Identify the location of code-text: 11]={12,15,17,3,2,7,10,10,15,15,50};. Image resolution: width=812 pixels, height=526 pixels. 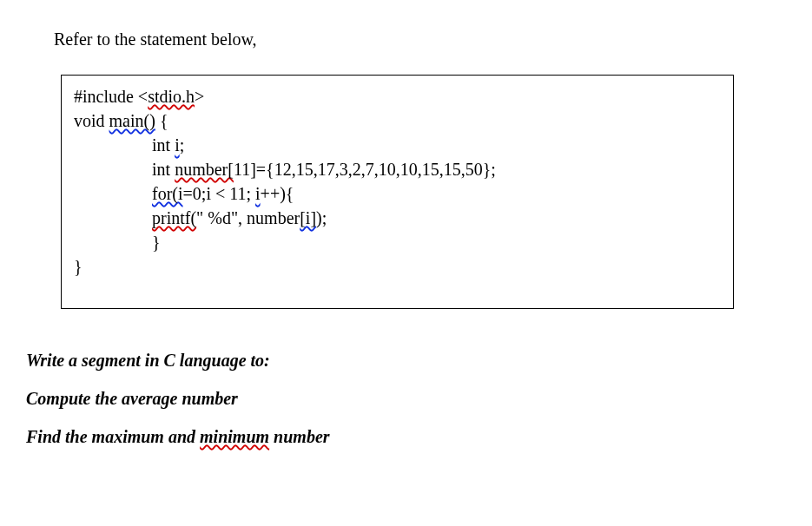
(365, 169).